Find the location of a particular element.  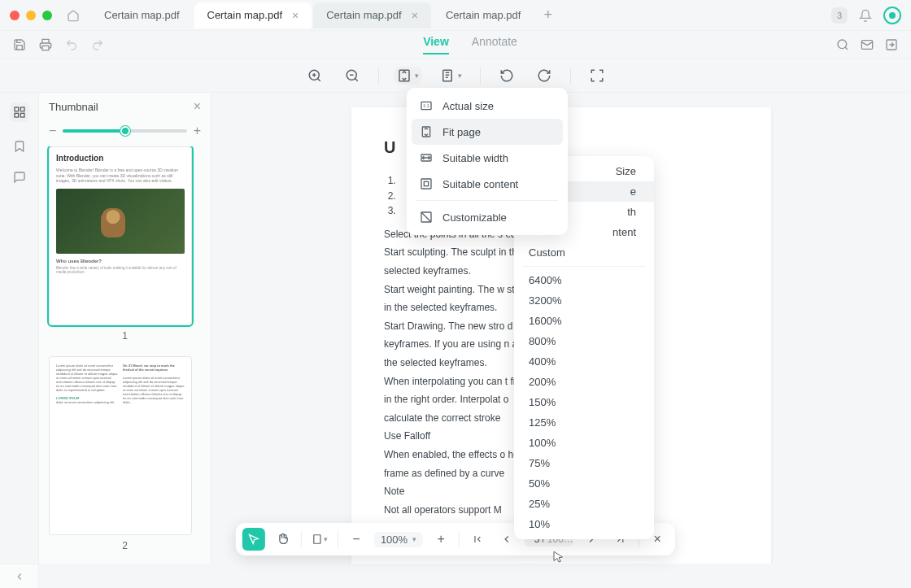

select-tool-icon is located at coordinates (254, 539).